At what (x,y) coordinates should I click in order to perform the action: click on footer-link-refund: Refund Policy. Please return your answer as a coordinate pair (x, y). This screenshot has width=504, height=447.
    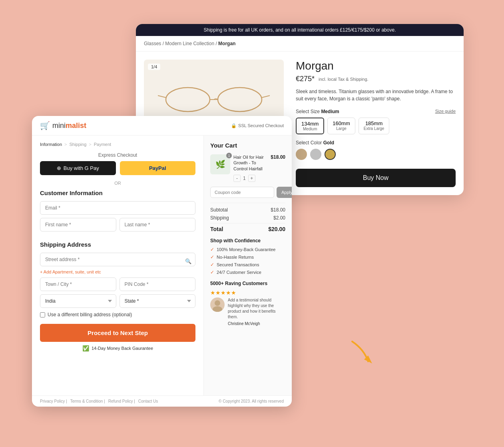
    Looking at the image, I should click on (122, 401).